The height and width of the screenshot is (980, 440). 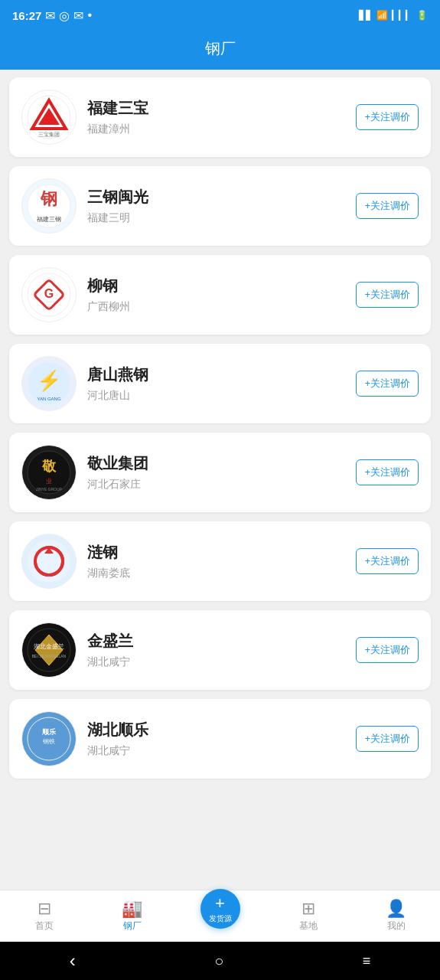 What do you see at coordinates (216, 751) in the screenshot?
I see `company-location-shunle: 湖北咸宁` at bounding box center [216, 751].